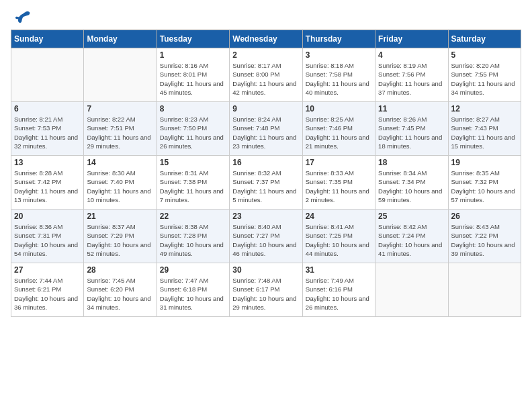  I want to click on calendar-day-cell: 30Sunrise: 7:48 AMSunset: 6:17 PMDayligh…, so click(266, 290).